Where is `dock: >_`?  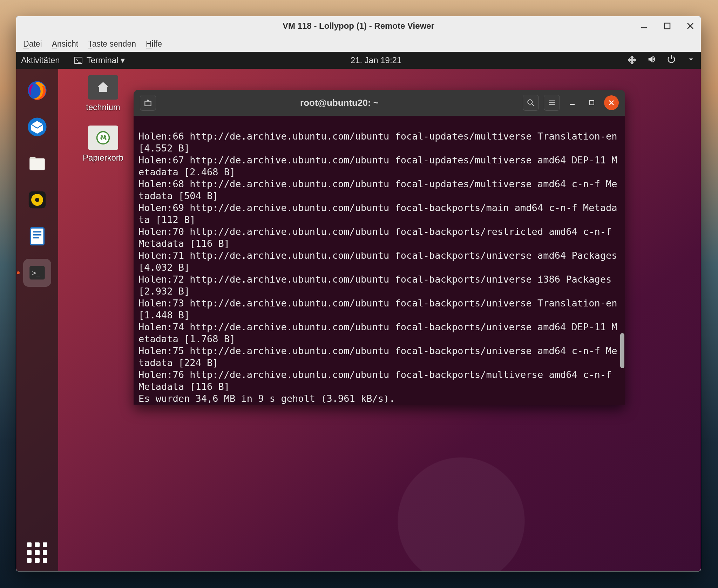
dock: >_ is located at coordinates (37, 320).